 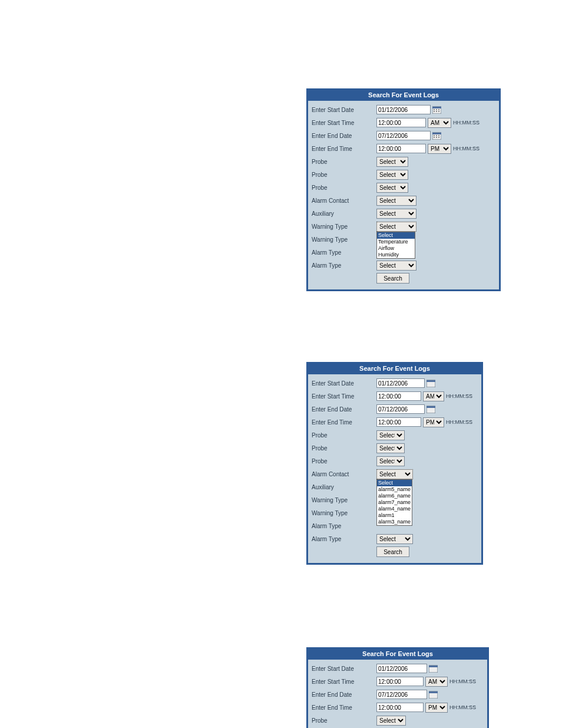 What do you see at coordinates (395, 489) in the screenshot?
I see `dropdown-option: alarm5_name` at bounding box center [395, 489].